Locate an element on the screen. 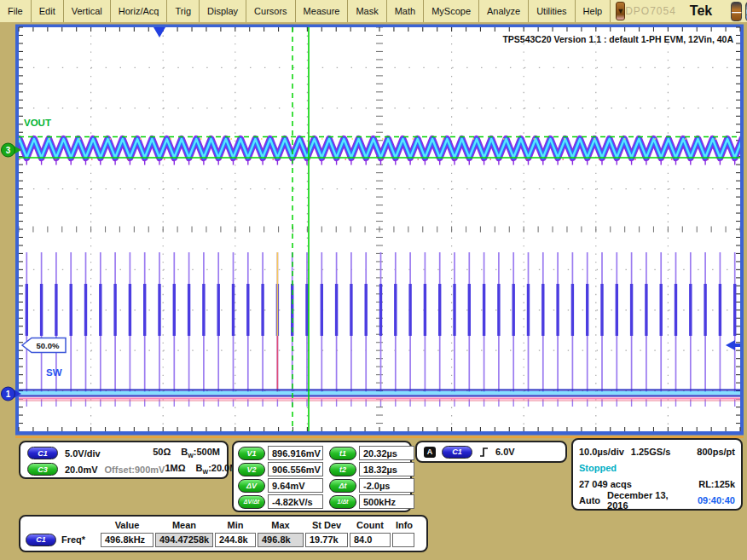  measurement-source-badge: C1 is located at coordinates (41, 540).